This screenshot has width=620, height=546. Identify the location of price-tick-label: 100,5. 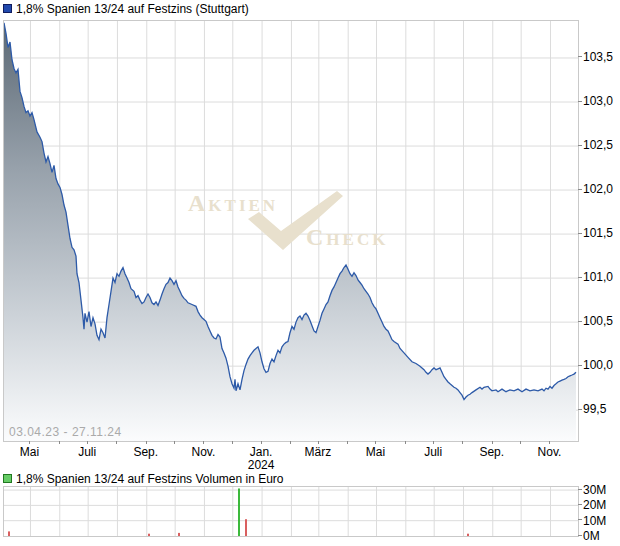
(598, 321).